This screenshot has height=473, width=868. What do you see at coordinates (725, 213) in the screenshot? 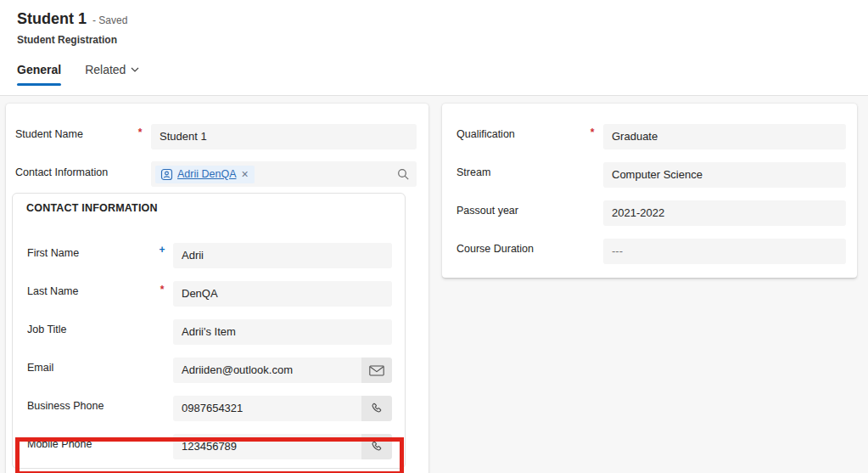
I see `passout-year-input: 2021-2022` at bounding box center [725, 213].